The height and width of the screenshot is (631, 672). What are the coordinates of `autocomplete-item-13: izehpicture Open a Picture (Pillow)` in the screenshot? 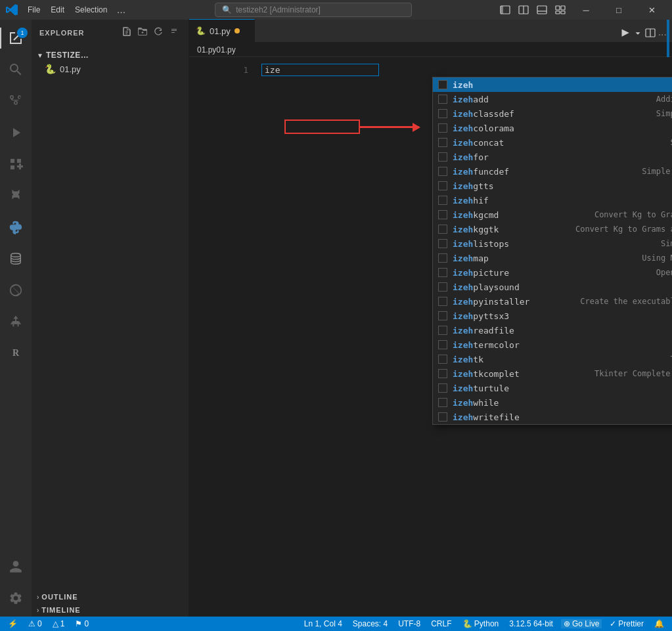 It's located at (552, 272).